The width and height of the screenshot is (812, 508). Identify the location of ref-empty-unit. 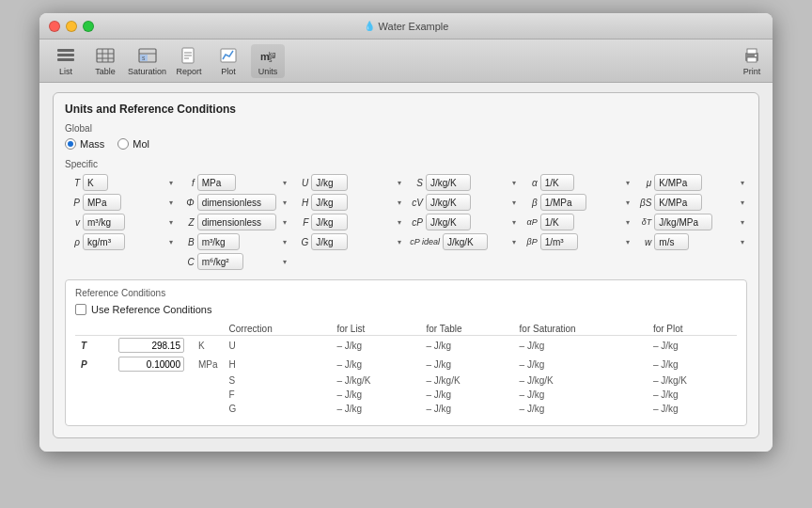
(207, 380).